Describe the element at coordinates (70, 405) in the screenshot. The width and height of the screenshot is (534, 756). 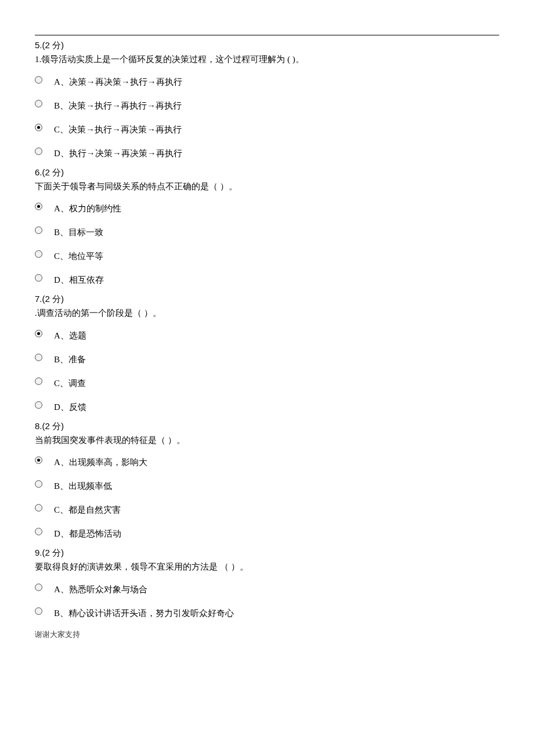
I see `option-label: D、反馈` at that location.